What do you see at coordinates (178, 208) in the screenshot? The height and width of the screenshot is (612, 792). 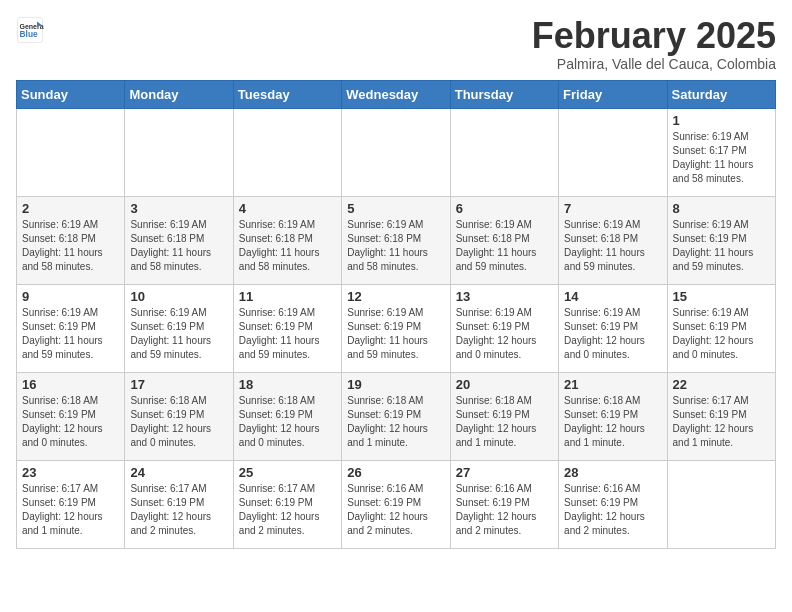 I see `day-number: 3` at bounding box center [178, 208].